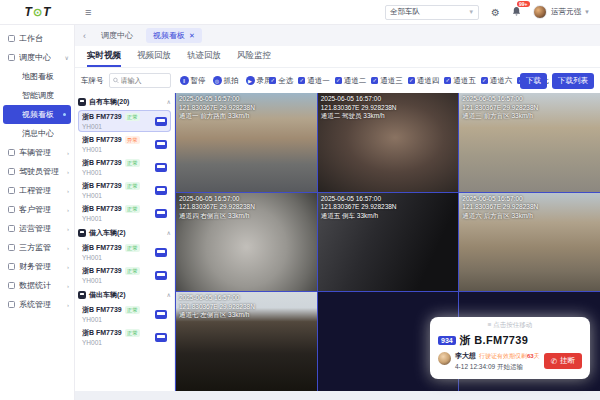  Describe the element at coordinates (124, 144) in the screenshot. I see `vehicle-row: 浙B FM7739异常YH001` at that location.